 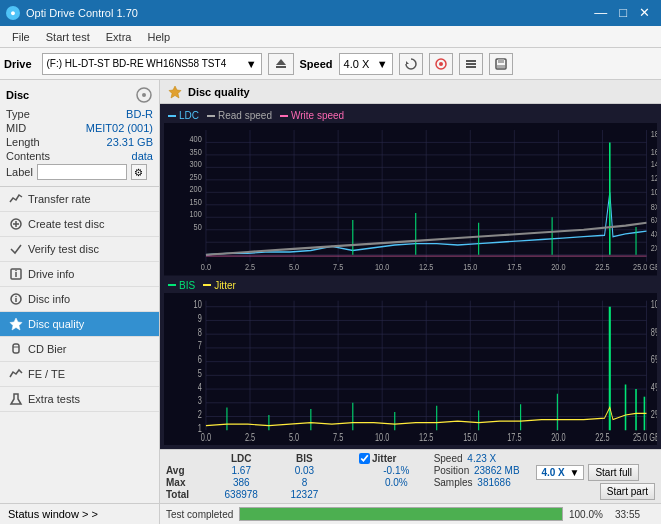 I want to click on disc-header-icon, so click(x=144, y=95).